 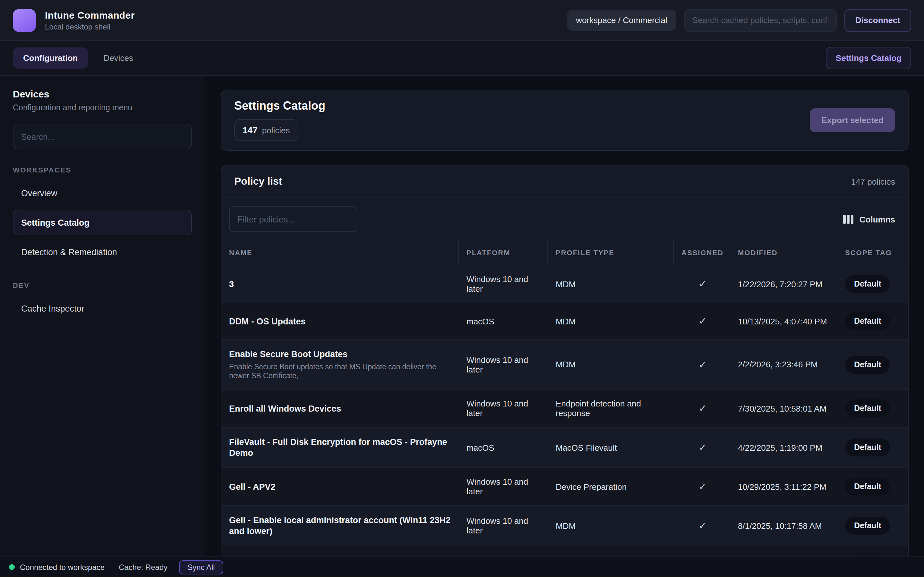 What do you see at coordinates (102, 193) in the screenshot?
I see `sidebar-item-overview: Overview` at bounding box center [102, 193].